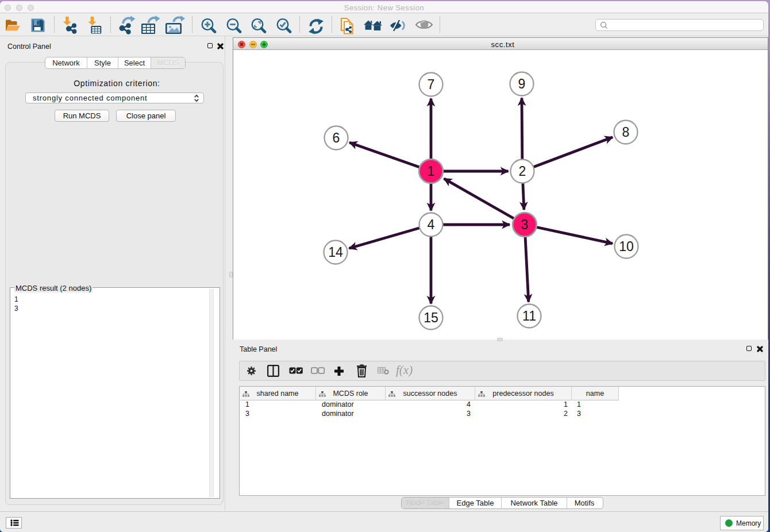 The image size is (770, 532). I want to click on svg-text: 2, so click(523, 171).